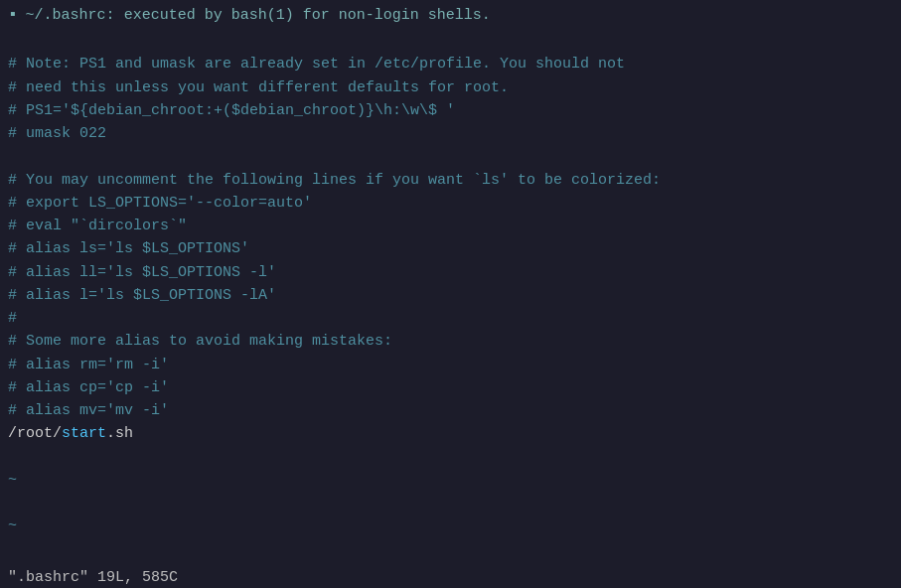  What do you see at coordinates (451, 203) in the screenshot?
I see `code-line: # export LS_OPTIONS='--color=auto'` at bounding box center [451, 203].